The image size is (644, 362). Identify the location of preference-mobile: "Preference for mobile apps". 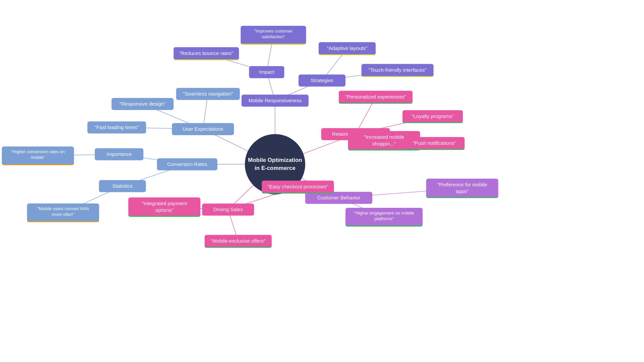
(462, 188).